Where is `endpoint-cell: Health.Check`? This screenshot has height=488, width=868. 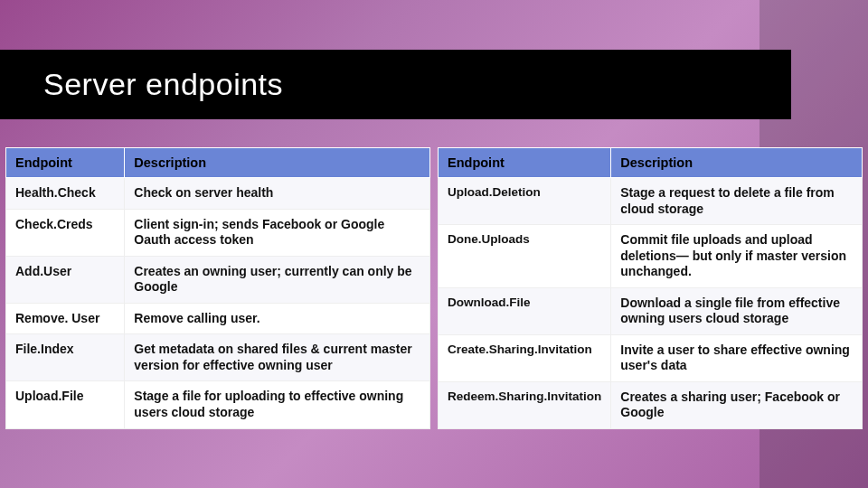 endpoint-cell: Health.Check is located at coordinates (65, 193).